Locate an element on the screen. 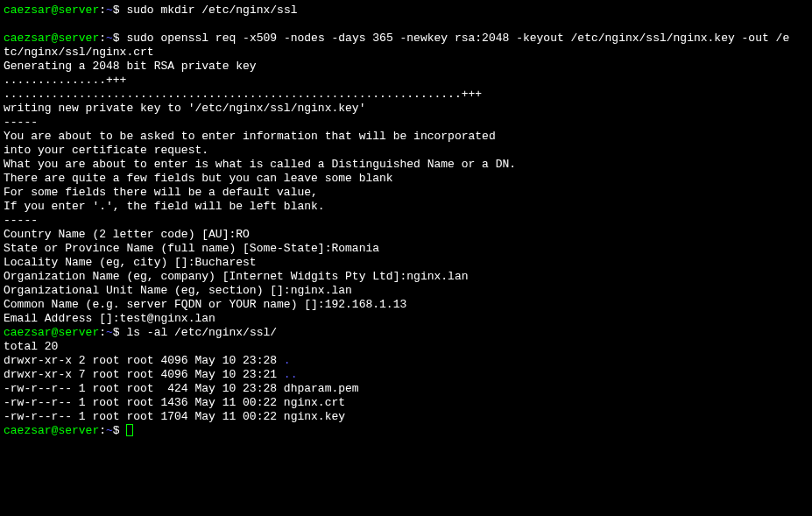 This screenshot has height=516, width=812. output-line: There are quite a few fields but you can… is located at coordinates (406, 179).